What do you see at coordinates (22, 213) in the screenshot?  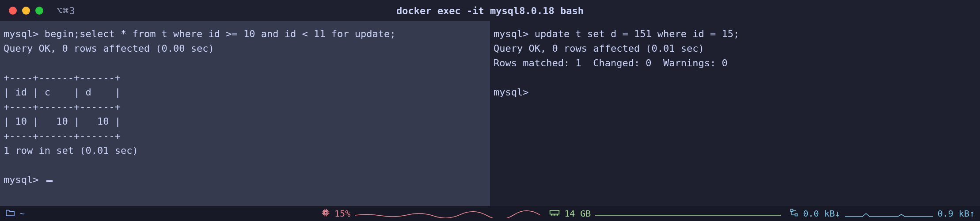 I see `cwd-text: ~` at bounding box center [22, 213].